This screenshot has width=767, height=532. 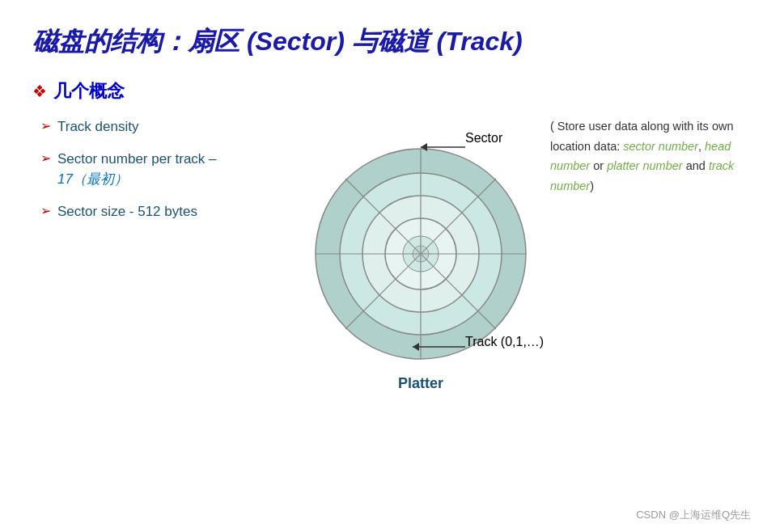 What do you see at coordinates (659, 157) in the screenshot?
I see `info-box: ( Store user data along with its own loc…` at bounding box center [659, 157].